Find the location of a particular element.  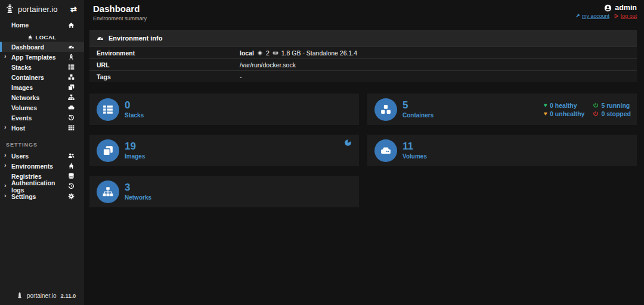

sidebar-item-containers: Containers is located at coordinates (42, 77).